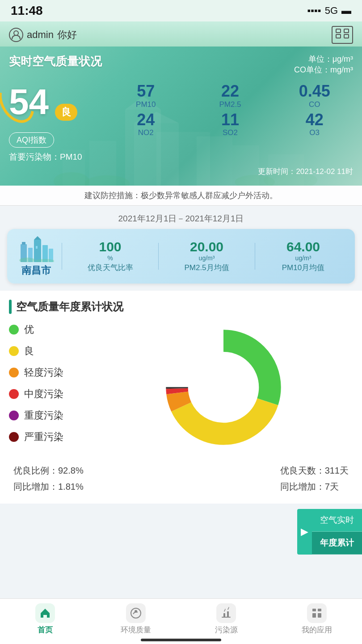 The image size is (362, 644). Describe the element at coordinates (45, 387) in the screenshot. I see `legend-area: 优 良 轻度污染 中度污染 重度污染 严重污染` at that location.